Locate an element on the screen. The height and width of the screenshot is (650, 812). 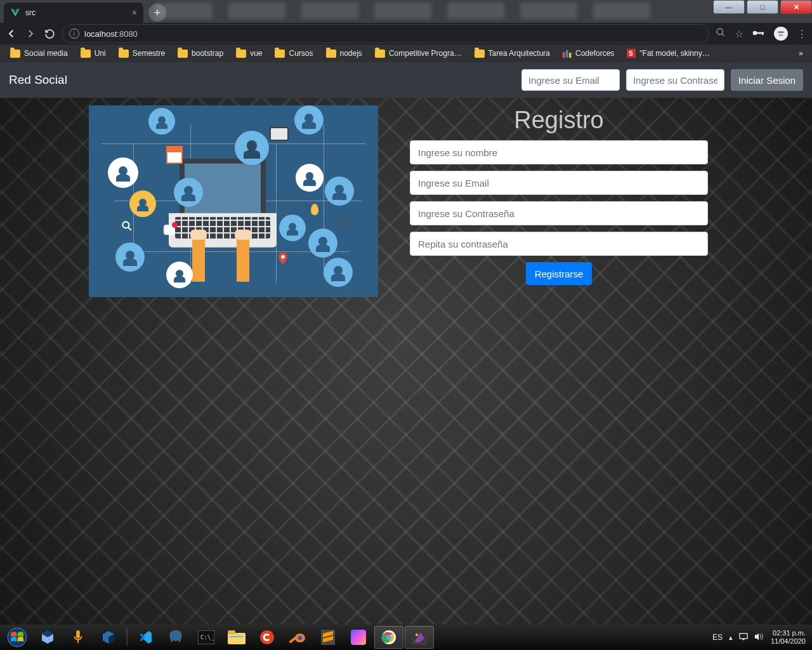
taskbar-app-mic-icon is located at coordinates (78, 637).